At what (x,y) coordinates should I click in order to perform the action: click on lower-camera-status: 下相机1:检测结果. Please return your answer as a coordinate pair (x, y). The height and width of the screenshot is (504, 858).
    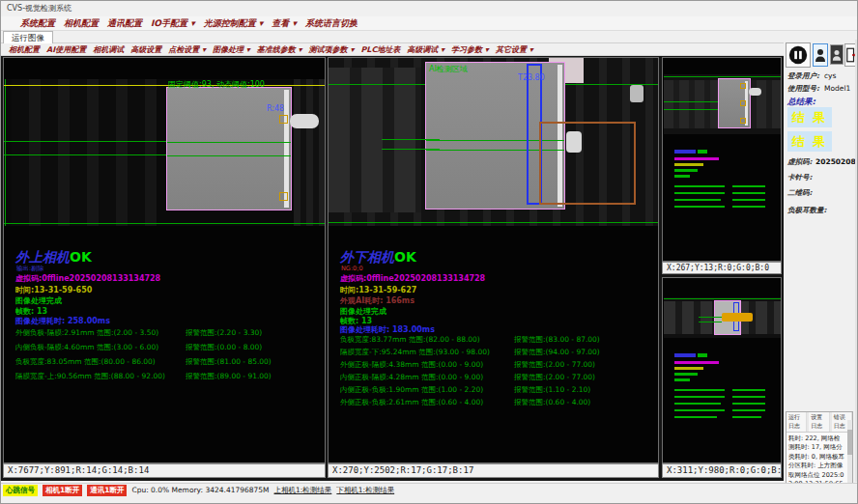
    Looking at the image, I should click on (365, 490).